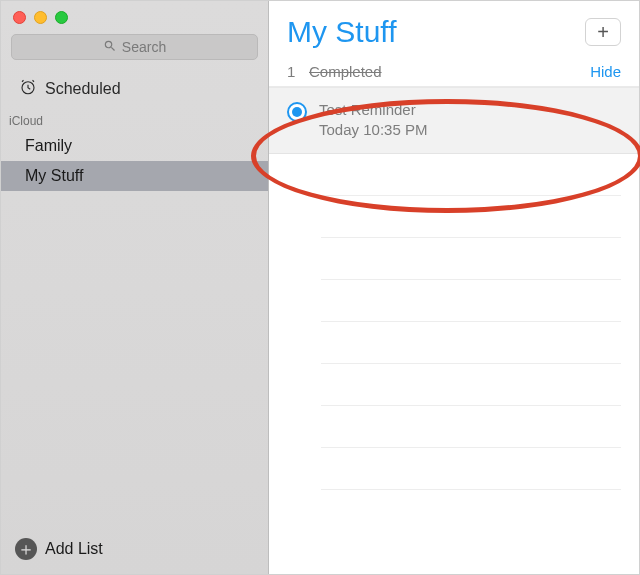  I want to click on sidebar-list-family: Family, so click(134, 146).